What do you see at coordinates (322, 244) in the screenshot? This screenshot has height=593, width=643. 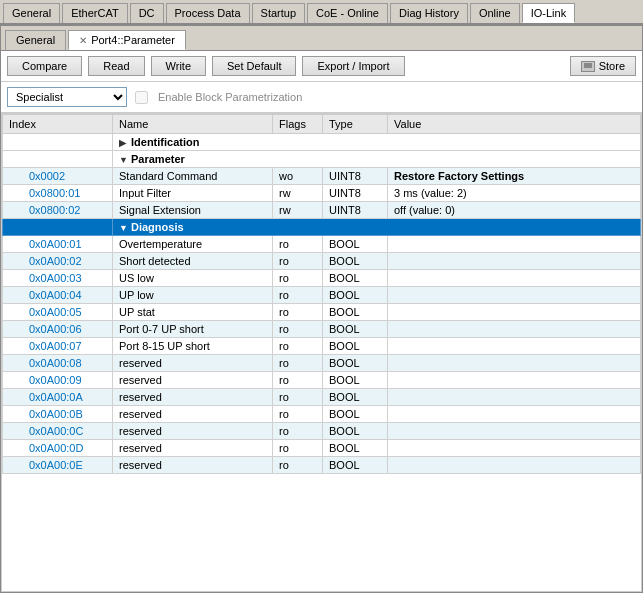 I see `table-row: 0x0A00:01 Overtemperature ro BOOL` at bounding box center [322, 244].